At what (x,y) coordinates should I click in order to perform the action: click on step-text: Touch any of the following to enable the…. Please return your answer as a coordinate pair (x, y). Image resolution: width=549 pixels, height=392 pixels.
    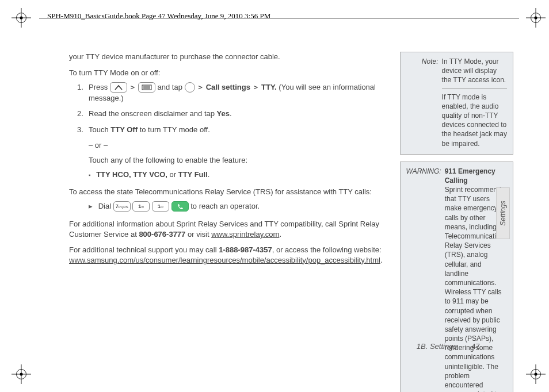
    Looking at the image, I should click on (236, 160).